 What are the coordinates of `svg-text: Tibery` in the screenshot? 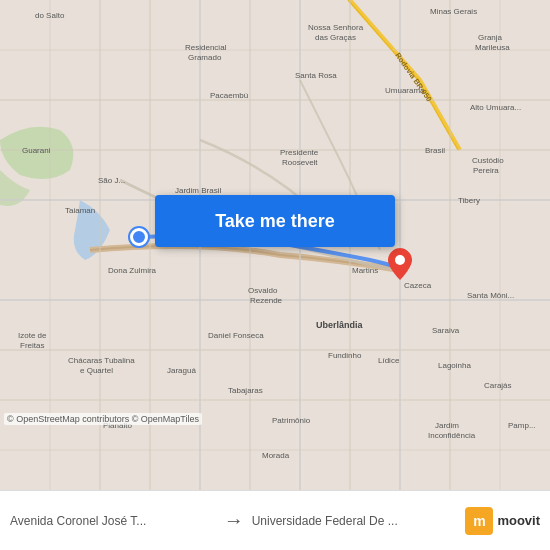 It's located at (469, 200).